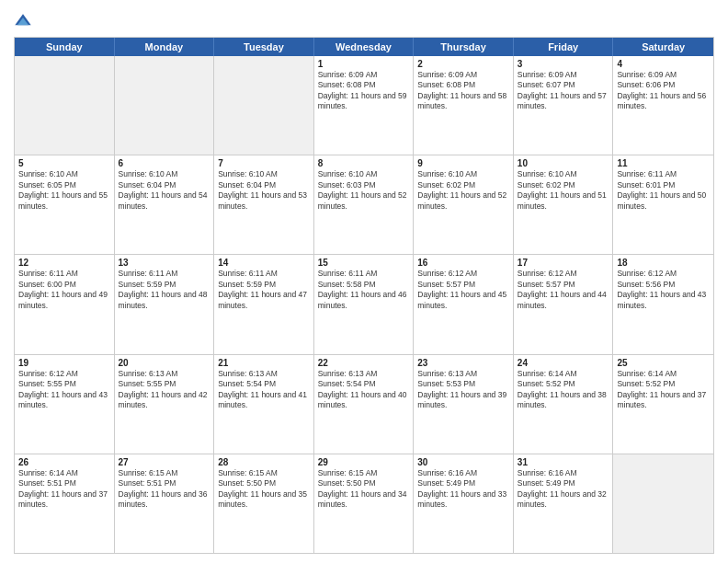 This screenshot has width=728, height=563. What do you see at coordinates (165, 462) in the screenshot?
I see `day-number: 27` at bounding box center [165, 462].